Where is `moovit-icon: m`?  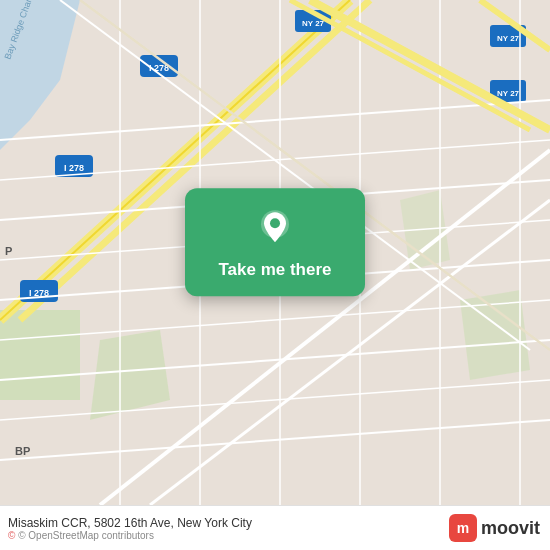 moovit-icon: m is located at coordinates (463, 528).